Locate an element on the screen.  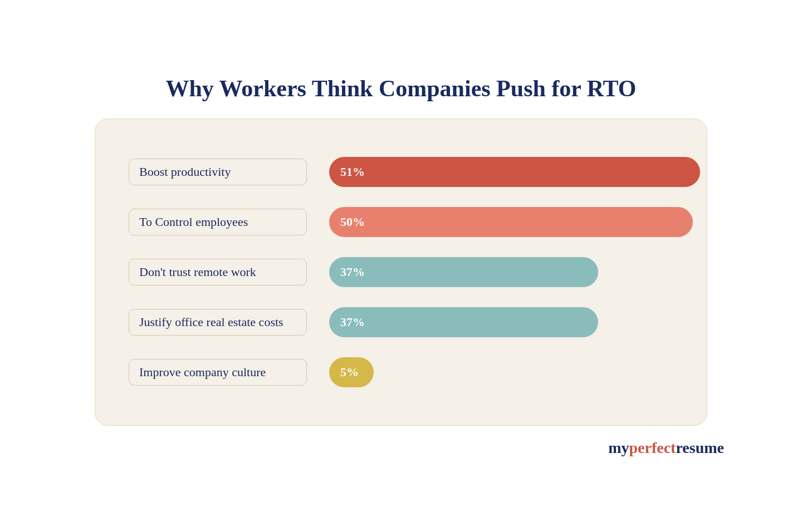
bar-area-justify-real-estate: 37% is located at coordinates (501, 322).